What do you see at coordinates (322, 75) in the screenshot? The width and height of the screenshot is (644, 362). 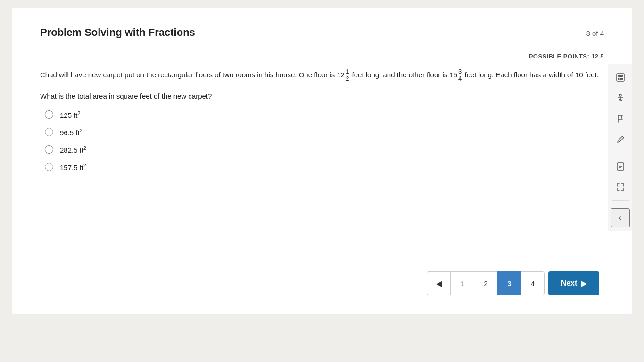 I see `question-text: Chad will have new carpet put on the rec…` at bounding box center [322, 75].